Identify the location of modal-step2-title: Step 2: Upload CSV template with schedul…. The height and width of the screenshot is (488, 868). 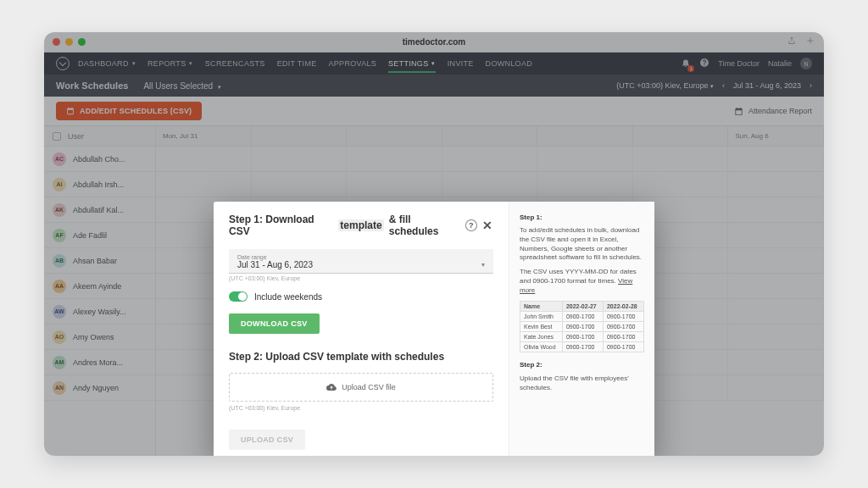
(361, 357).